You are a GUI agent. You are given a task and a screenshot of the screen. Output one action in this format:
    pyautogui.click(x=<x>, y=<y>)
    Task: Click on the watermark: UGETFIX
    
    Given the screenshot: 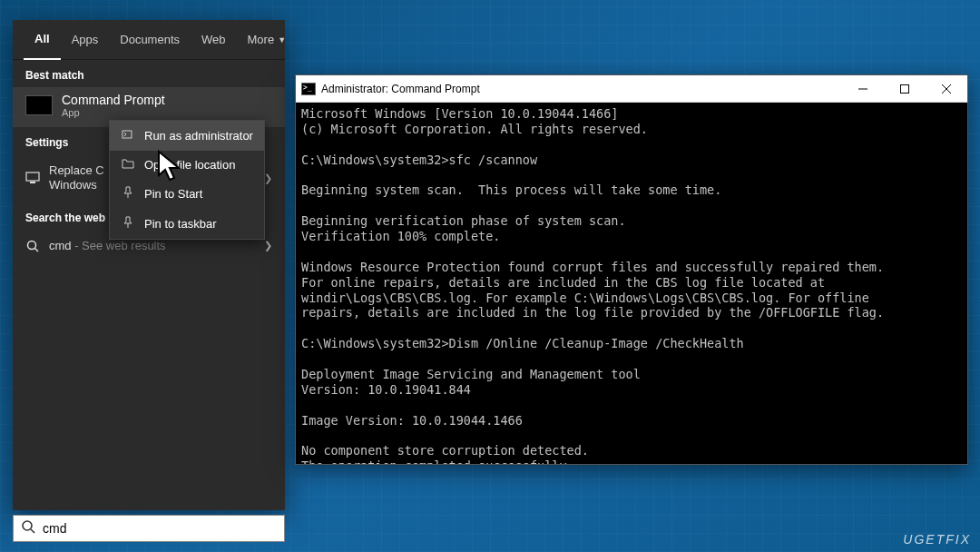 What is the action you would take?
    pyautogui.click(x=936, y=539)
    